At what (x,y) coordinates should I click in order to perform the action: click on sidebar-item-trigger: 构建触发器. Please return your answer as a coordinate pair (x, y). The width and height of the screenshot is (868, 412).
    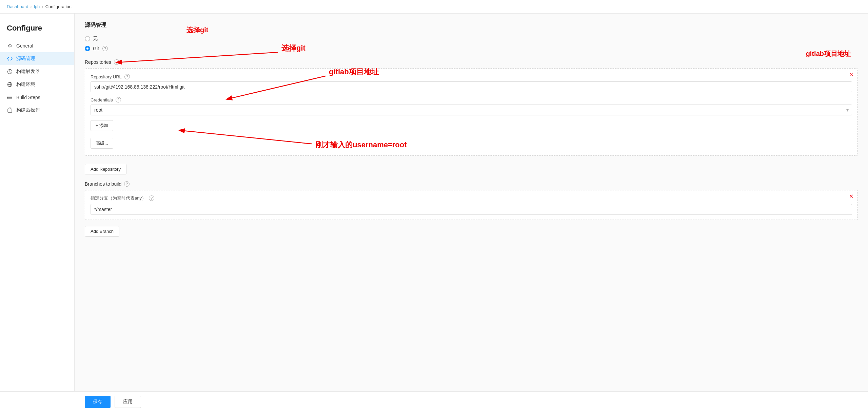
    Looking at the image, I should click on (37, 72).